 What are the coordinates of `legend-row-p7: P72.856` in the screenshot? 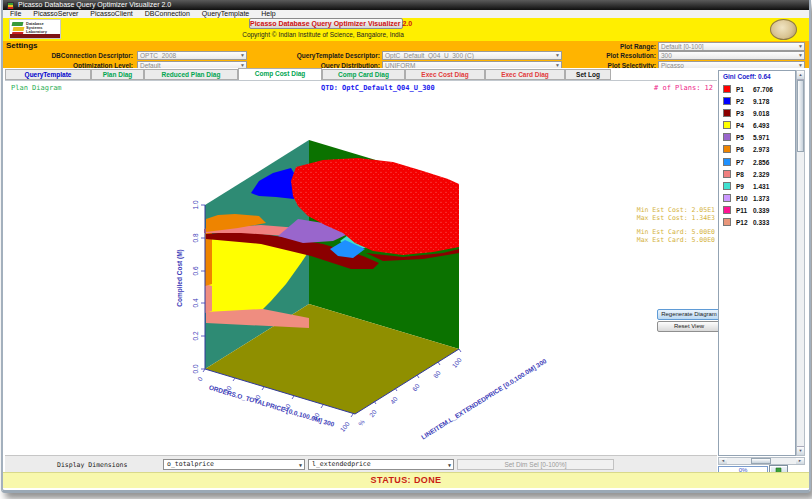 It's located at (757, 164).